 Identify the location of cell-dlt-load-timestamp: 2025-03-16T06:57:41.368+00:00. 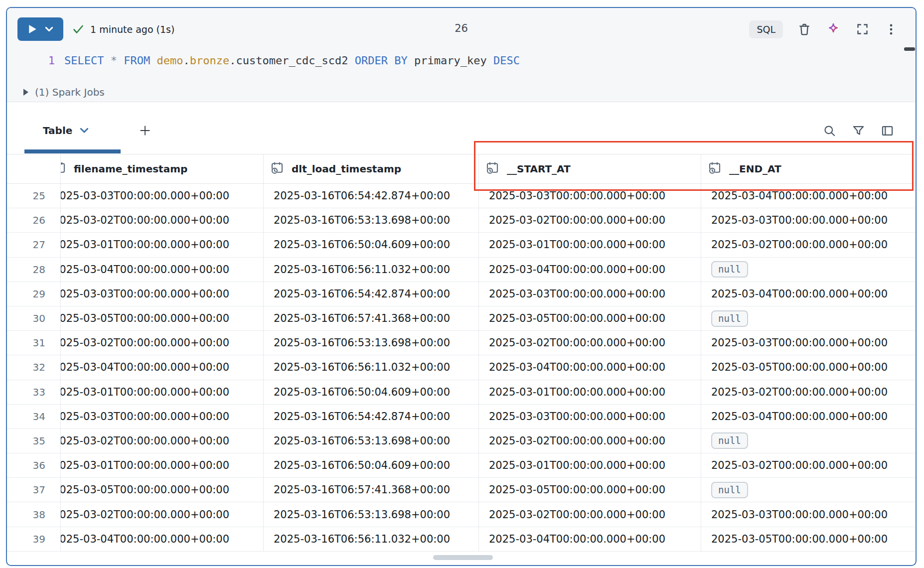
(371, 490).